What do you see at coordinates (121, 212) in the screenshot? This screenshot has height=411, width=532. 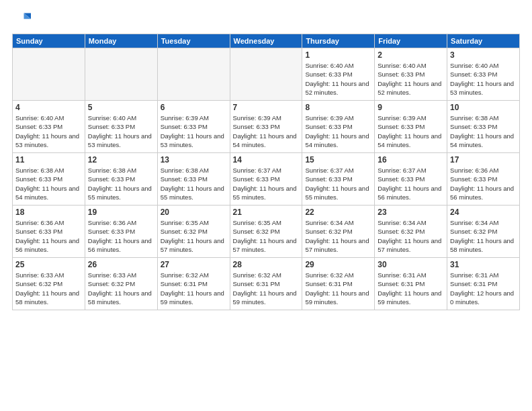 I see `day-number: 19` at bounding box center [121, 212].